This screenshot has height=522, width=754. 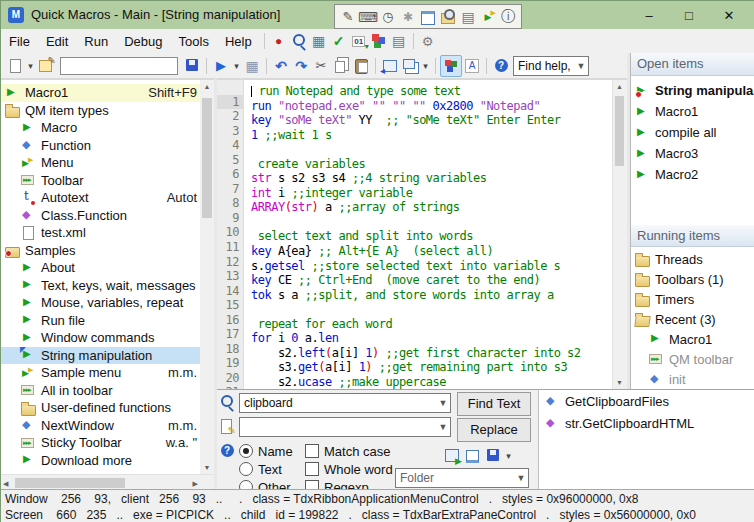 What do you see at coordinates (100, 198) in the screenshot?
I see `tree-item: AutotextAutot` at bounding box center [100, 198].